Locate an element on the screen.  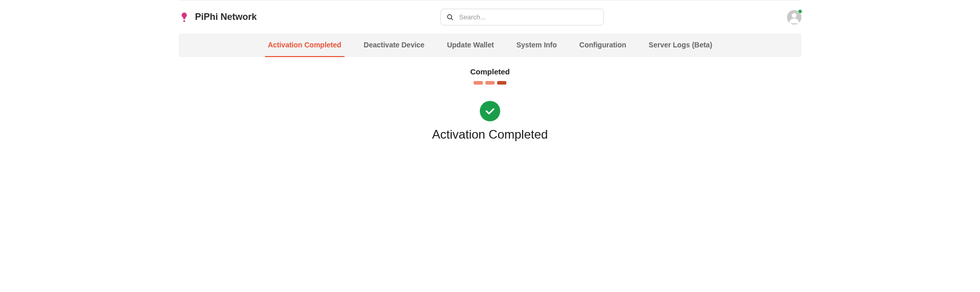
status-heading: Activation Completed is located at coordinates (490, 135).